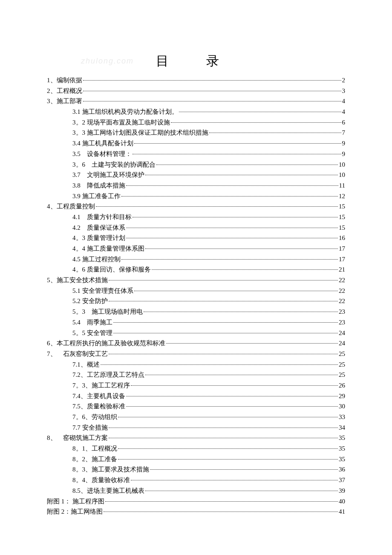 This screenshot has width=392, height=555. I want to click on toc-row: 3.5 设备材料管理：9, so click(196, 154).